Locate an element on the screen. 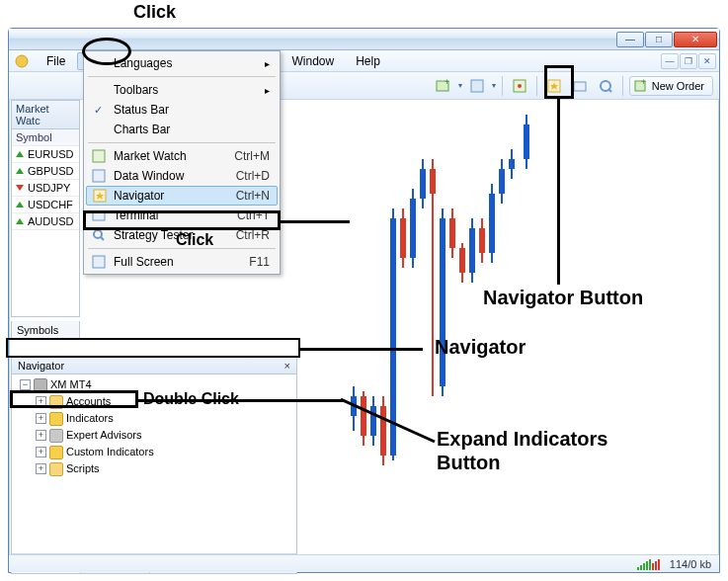 Image resolution: width=728 pixels, height=581 pixels. dd-toolbars: Toolbars ▸ is located at coordinates (182, 90).